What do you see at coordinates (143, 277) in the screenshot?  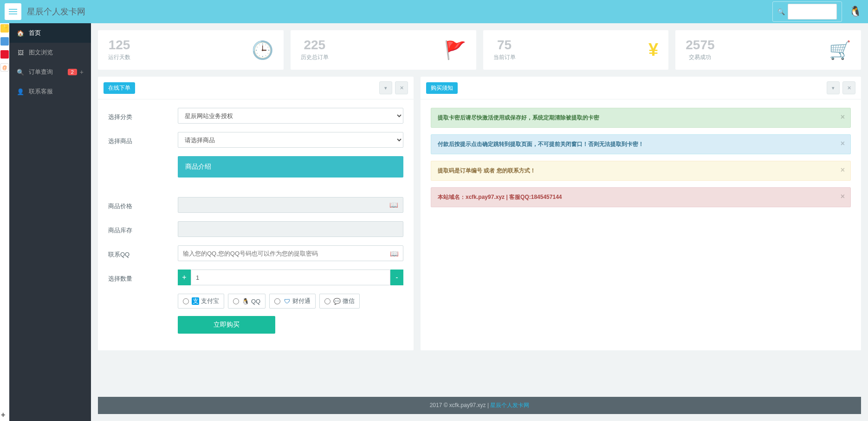 I see `label-qty: 选择数量` at bounding box center [143, 277].